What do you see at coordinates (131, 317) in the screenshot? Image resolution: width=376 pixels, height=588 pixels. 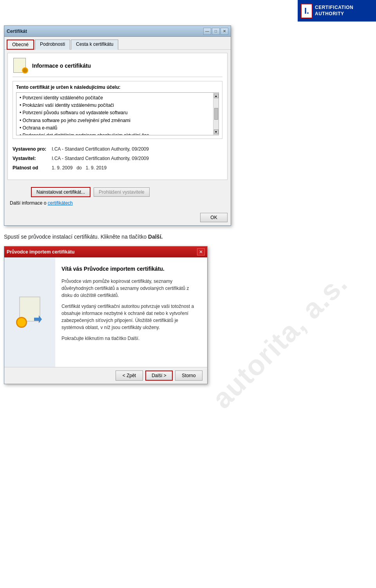 I see `wizard-para2: Certifikát vydaný certifikační autoritou…` at bounding box center [131, 317].